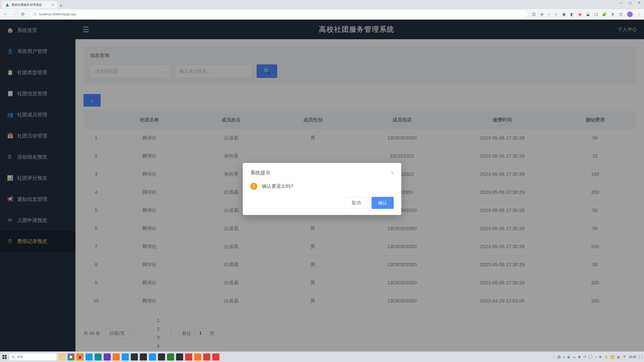 The image size is (644, 362). Describe the element at coordinates (606, 357) in the screenshot. I see `tray-icon: 🔋` at that location.